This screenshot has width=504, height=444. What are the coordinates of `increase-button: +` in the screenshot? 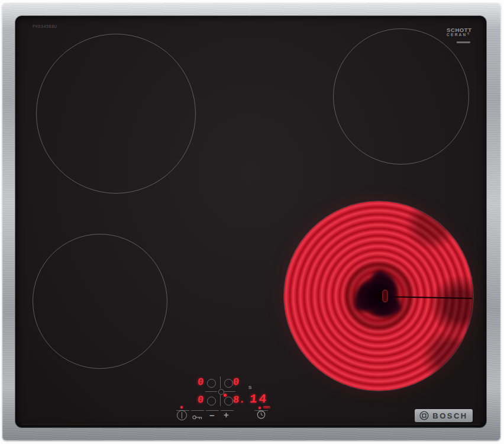 It's located at (226, 414).